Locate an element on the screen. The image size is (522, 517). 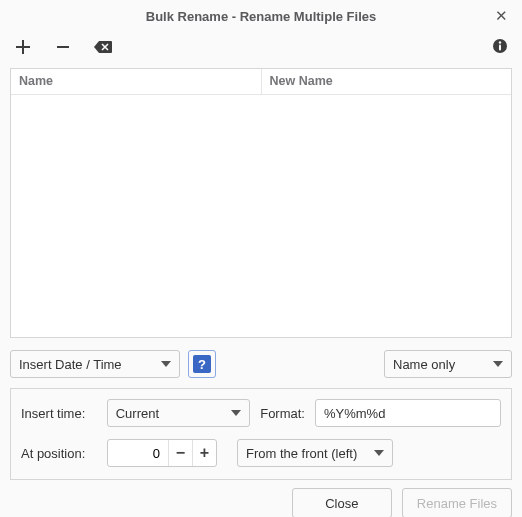
from-select-value: From the front (left) is located at coordinates (302, 454).